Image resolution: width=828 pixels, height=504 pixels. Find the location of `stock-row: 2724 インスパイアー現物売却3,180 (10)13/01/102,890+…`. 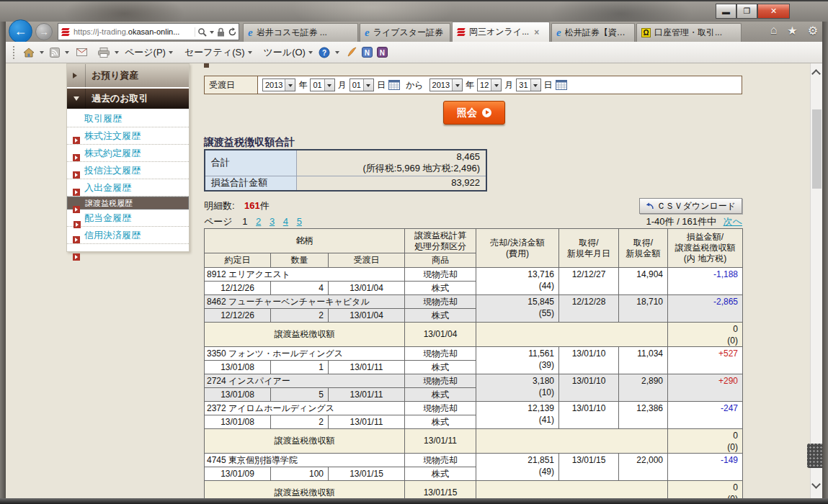

stock-row: 2724 インスパイアー現物売却3,180 (10)13/01/102,890+… is located at coordinates (474, 382).